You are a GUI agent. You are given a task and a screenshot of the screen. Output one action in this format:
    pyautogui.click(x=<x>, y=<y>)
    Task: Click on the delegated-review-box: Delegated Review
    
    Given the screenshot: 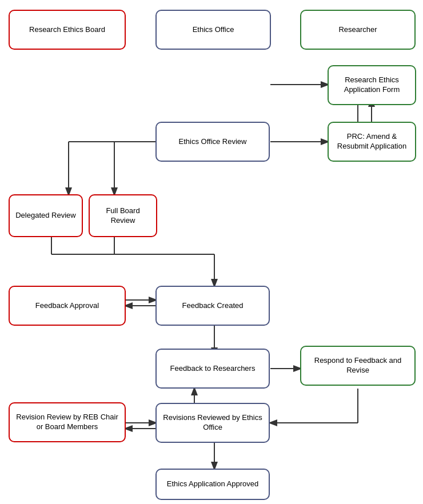 What is the action you would take?
    pyautogui.click(x=46, y=216)
    